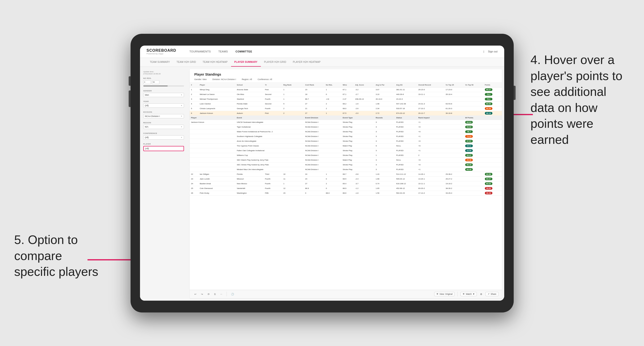 Image resolution: width=644 pixels, height=346 pixels. What do you see at coordinates (196, 294) in the screenshot?
I see `undo-button: ↩` at bounding box center [196, 294].